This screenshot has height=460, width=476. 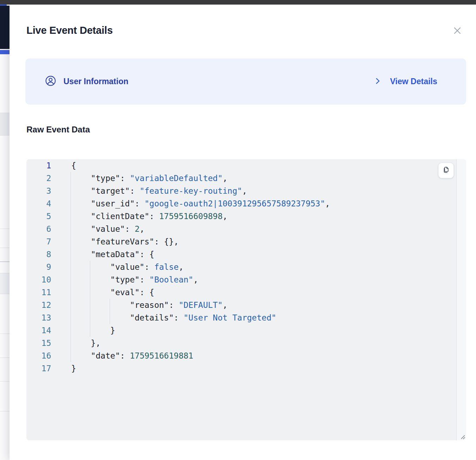 What do you see at coordinates (39, 216) in the screenshot?
I see `line-number: 5` at bounding box center [39, 216].